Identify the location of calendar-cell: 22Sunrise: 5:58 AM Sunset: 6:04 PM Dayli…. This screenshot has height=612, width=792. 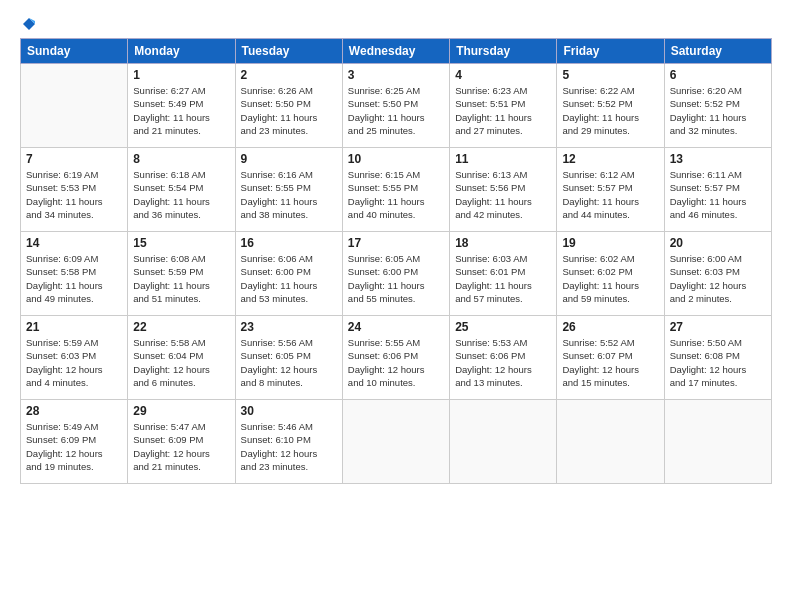
(182, 358).